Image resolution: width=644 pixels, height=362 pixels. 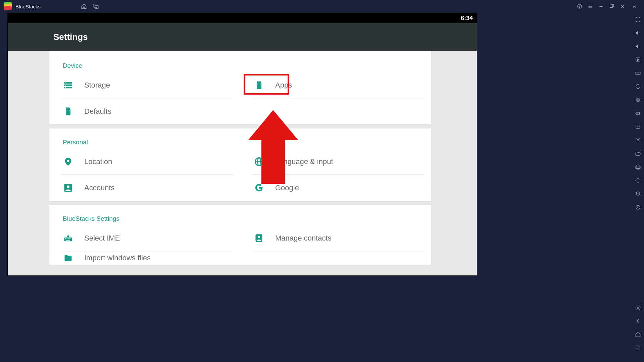 What do you see at coordinates (84, 6) in the screenshot?
I see `home-icon` at bounding box center [84, 6].